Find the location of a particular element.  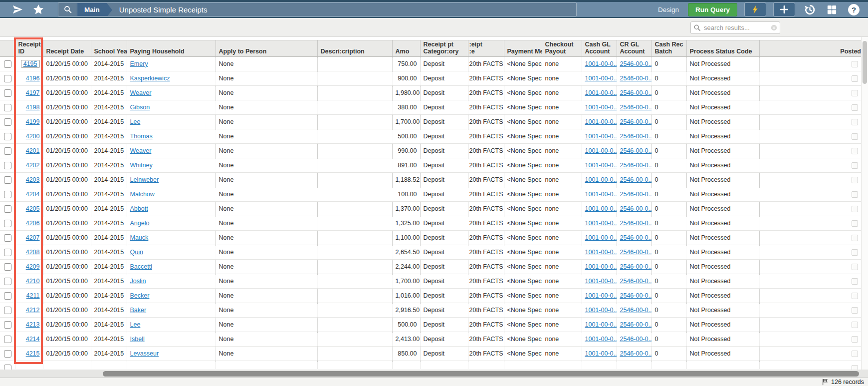

header-description: Descri:cription is located at coordinates (355, 49).